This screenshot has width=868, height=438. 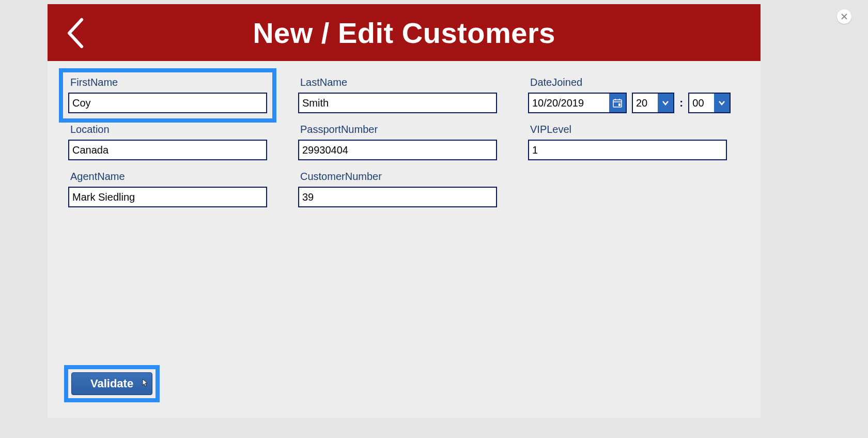 What do you see at coordinates (404, 33) in the screenshot?
I see `header-bar: New / Edit Customers` at bounding box center [404, 33].